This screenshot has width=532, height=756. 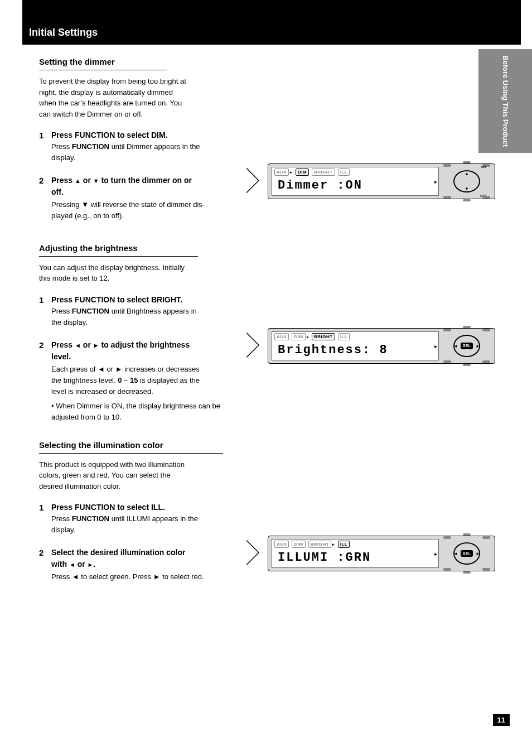 I want to click on lcd-screen: AUX DIM BRIGHT ▸ ILL ILLUMI :GRN ▸, so click(x=355, y=553).